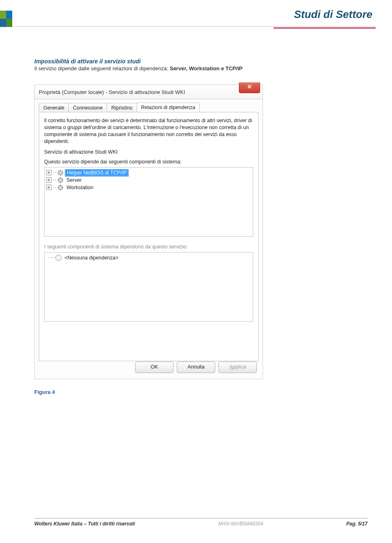 This screenshot has height=543, width=392. I want to click on dependency-description: Il corretto funzionamento dei servizi è …, so click(149, 131).